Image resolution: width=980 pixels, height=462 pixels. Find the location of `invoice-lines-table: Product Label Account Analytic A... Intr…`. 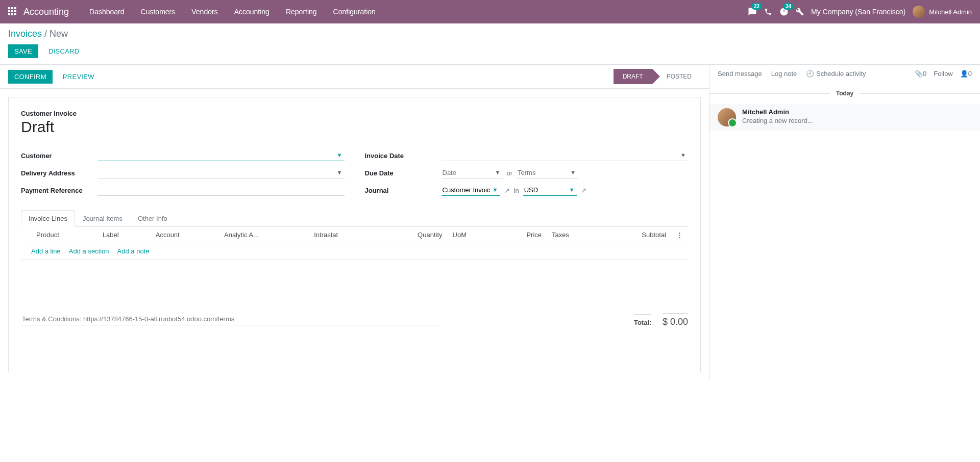

invoice-lines-table: Product Label Account Analytic A... Intr… is located at coordinates (354, 235).